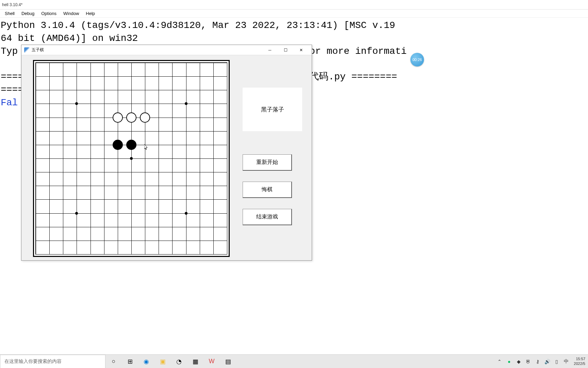 Image resolution: width=588 pixels, height=368 pixels. Describe the element at coordinates (509, 362) in the screenshot. I see `tray-wechat-icon: ●` at that location.